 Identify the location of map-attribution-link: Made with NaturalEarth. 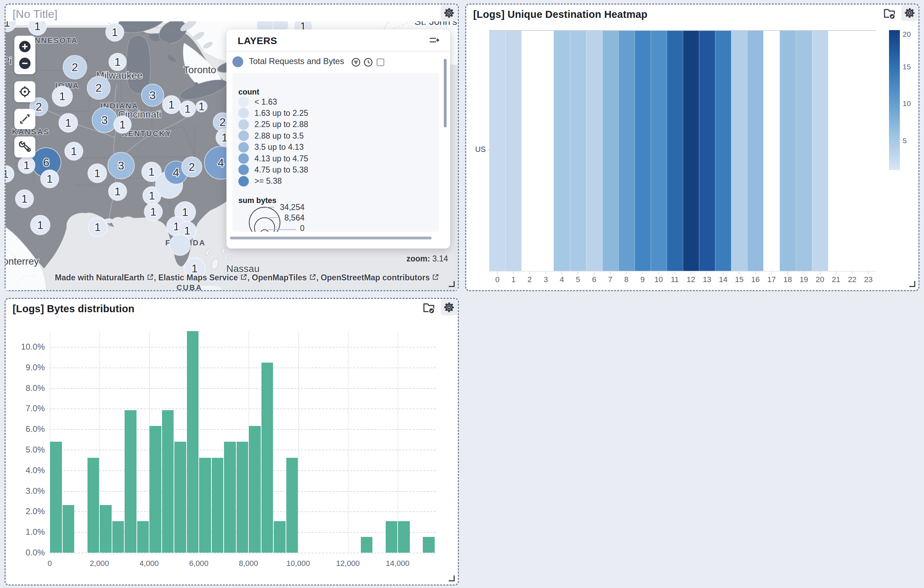
(100, 277).